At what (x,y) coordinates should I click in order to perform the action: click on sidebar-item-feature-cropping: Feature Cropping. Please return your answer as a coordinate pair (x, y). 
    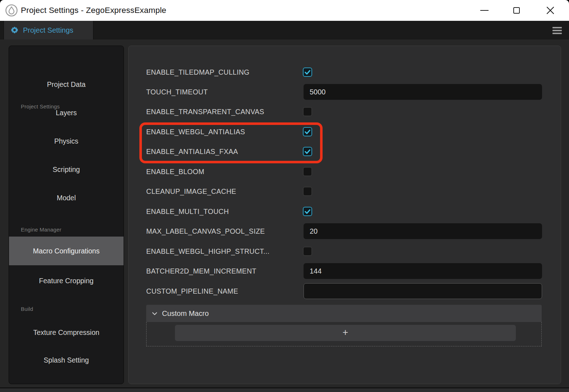
    Looking at the image, I should click on (66, 281).